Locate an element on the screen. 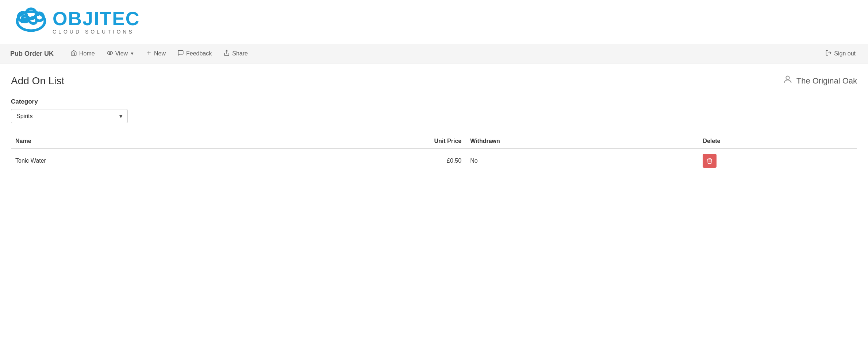  nav-feedback: Feedback is located at coordinates (195, 54).